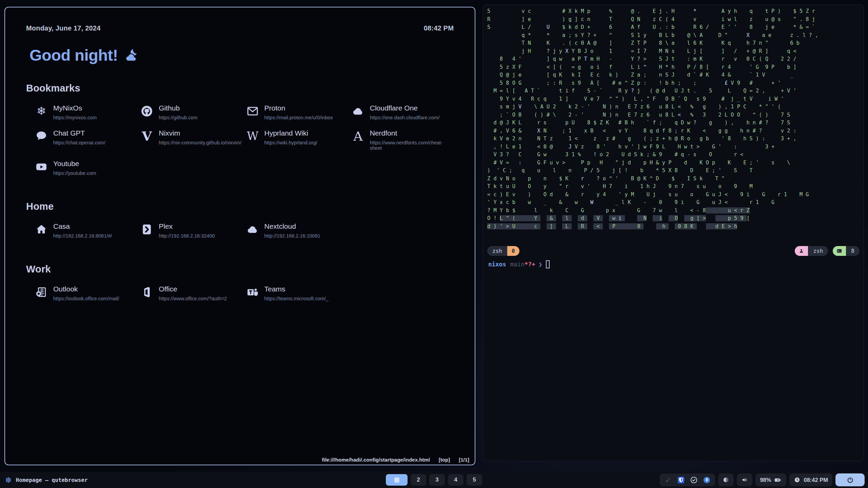 The image size is (868, 488). What do you see at coordinates (846, 251) in the screenshot?
I see `pane-count-pill: 8` at bounding box center [846, 251].